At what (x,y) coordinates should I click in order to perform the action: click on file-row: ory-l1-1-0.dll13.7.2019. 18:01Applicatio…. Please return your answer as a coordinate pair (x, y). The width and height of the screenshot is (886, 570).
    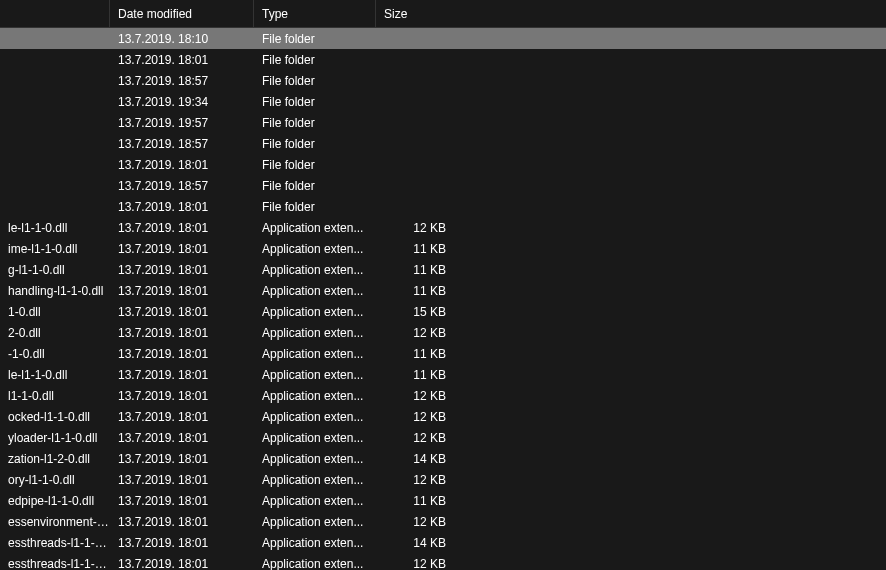
    Looking at the image, I should click on (443, 480).